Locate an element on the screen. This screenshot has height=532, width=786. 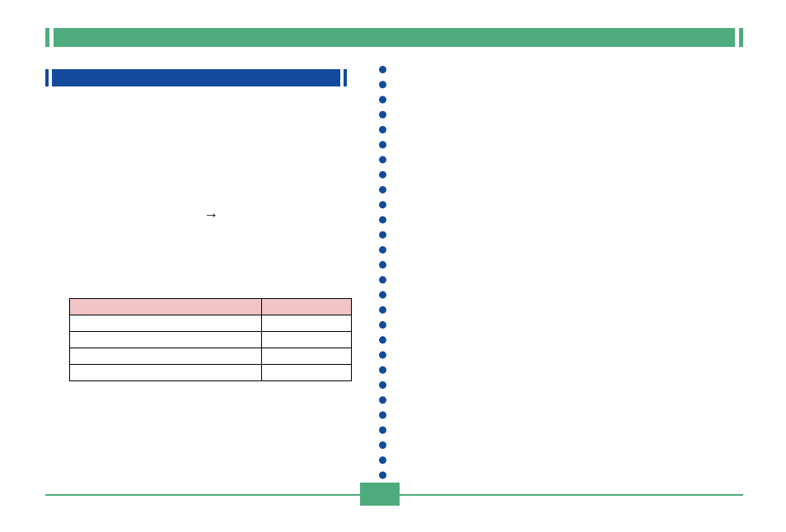
arrow-right-icon: → is located at coordinates (211, 216).